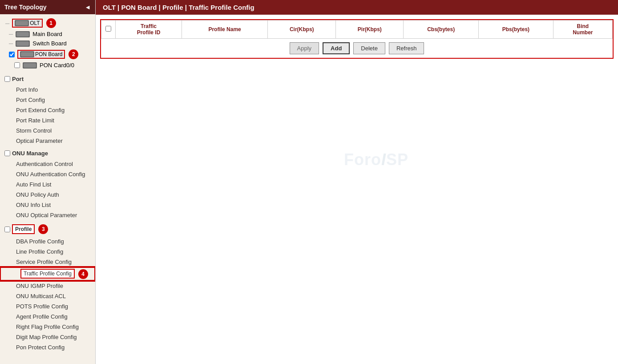 The height and width of the screenshot is (364, 618). Describe the element at coordinates (48, 262) in the screenshot. I see `nav-service-profile: Service Profile Config` at that location.